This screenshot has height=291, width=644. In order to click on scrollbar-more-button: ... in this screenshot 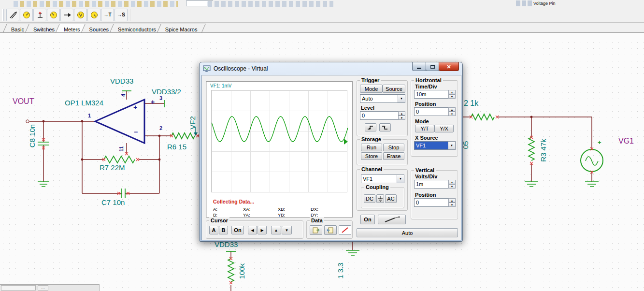, I will do `click(43, 288)`.